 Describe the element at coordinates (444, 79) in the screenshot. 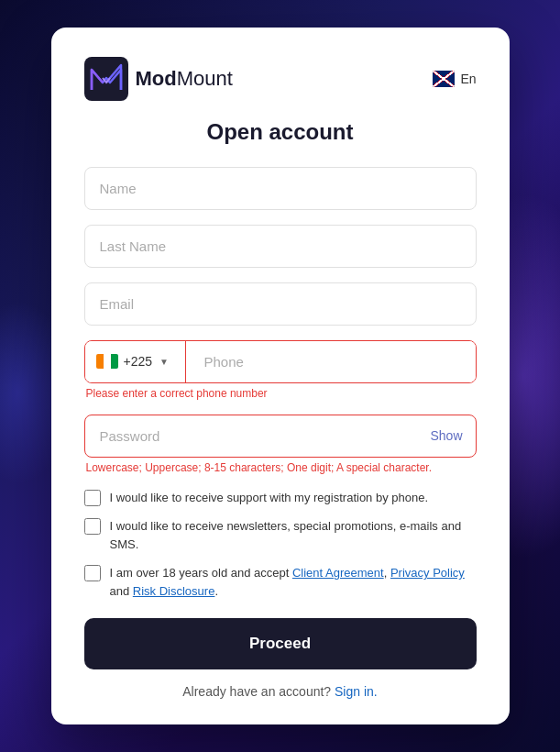

I see `uk-flag-icon` at that location.